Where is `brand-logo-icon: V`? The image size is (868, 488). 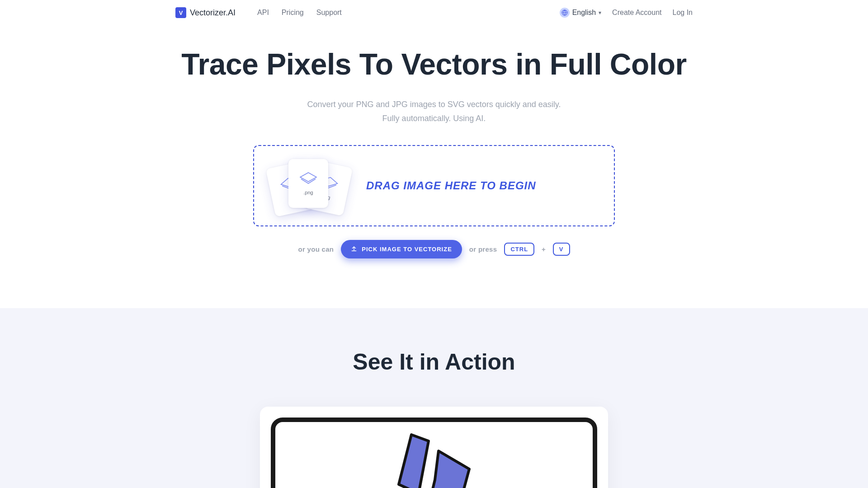
brand-logo-icon: V is located at coordinates (181, 13).